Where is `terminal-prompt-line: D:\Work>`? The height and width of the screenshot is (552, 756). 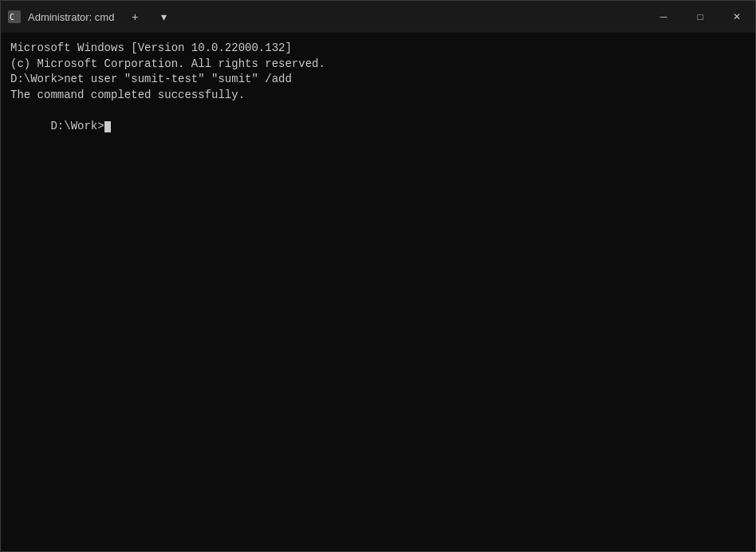
terminal-prompt-line: D:\Work> is located at coordinates (378, 126).